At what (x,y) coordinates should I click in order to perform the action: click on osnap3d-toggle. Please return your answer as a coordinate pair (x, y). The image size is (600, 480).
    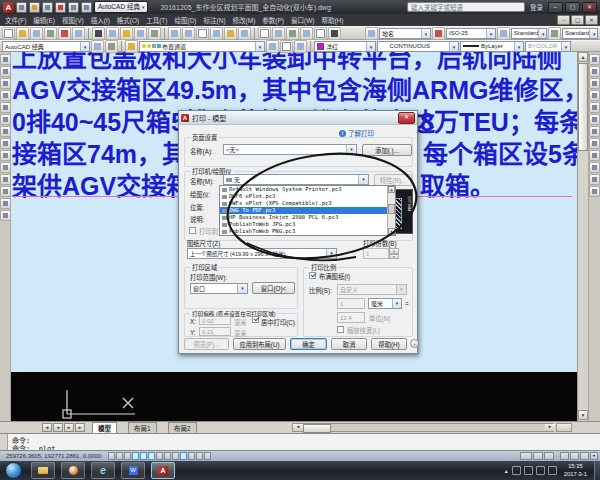
    Looking at the image, I should click on (152, 456).